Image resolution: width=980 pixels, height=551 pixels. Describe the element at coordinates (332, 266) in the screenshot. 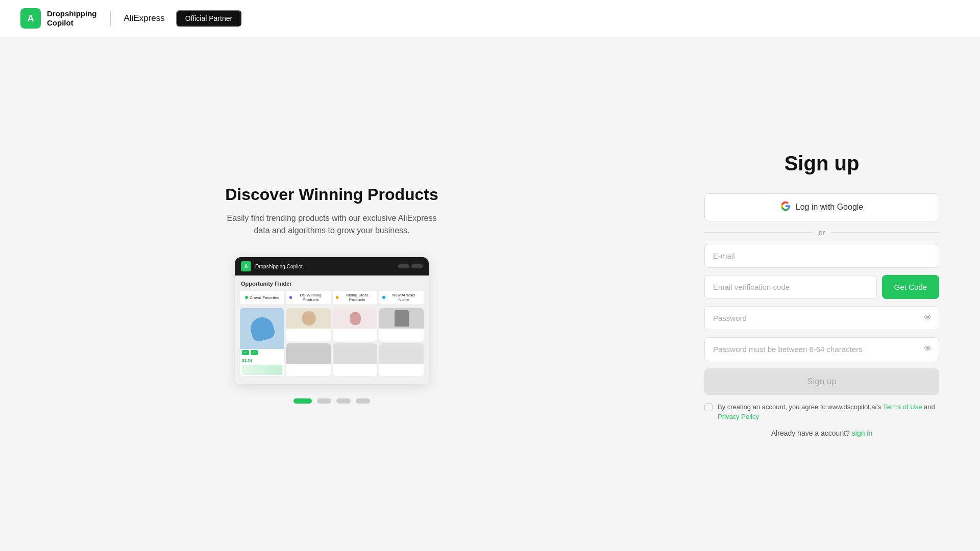

I see `screenshot-topbar: A Dropshipping Copilot` at that location.